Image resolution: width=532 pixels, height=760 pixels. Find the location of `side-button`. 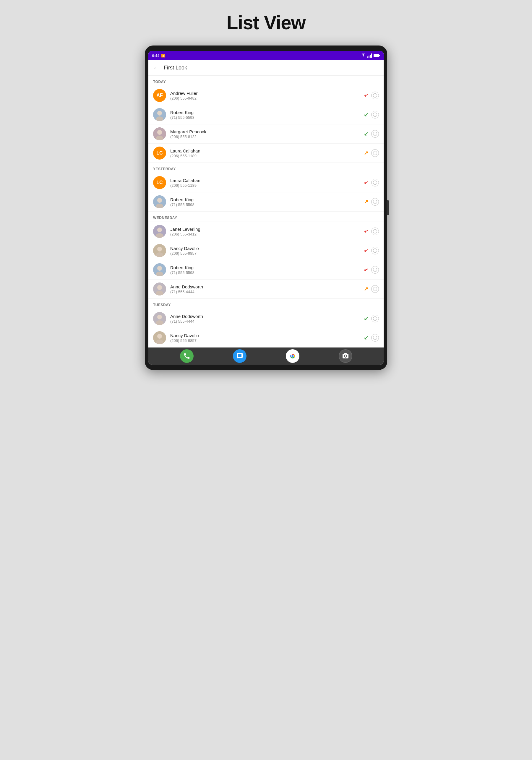

side-button is located at coordinates (388, 208).